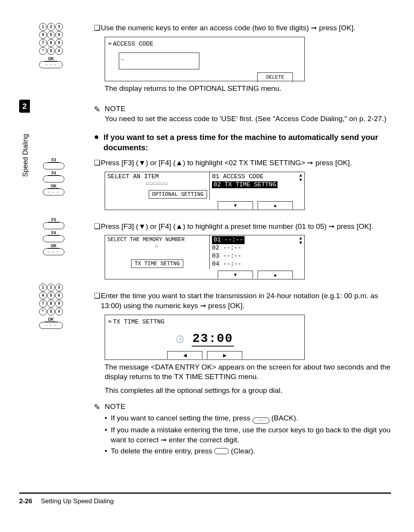 The image size is (414, 532). Describe the element at coordinates (133, 44) in the screenshot. I see `lcd-title: ACCESS CODE` at that location.